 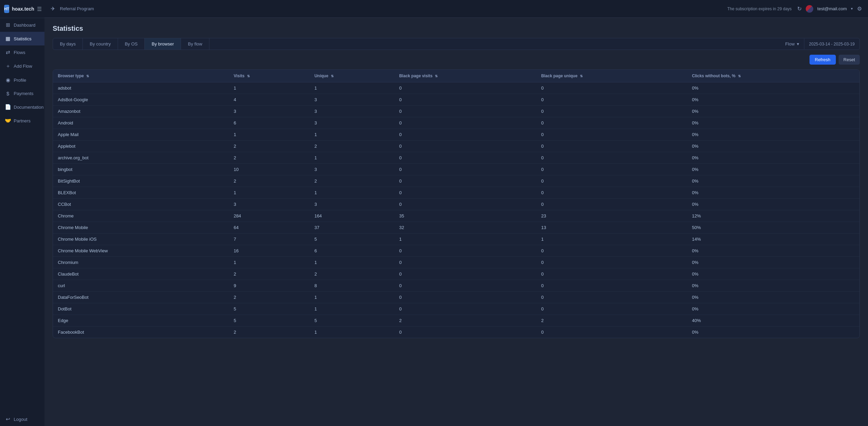 I want to click on table-row: FacebookBot 2 1 0 0 0%, so click(x=456, y=332).